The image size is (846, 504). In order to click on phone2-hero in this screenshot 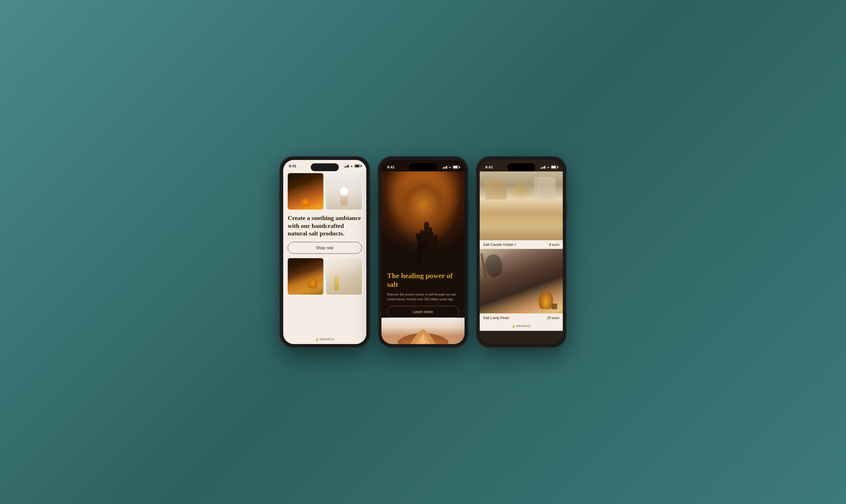, I will do `click(423, 219)`.